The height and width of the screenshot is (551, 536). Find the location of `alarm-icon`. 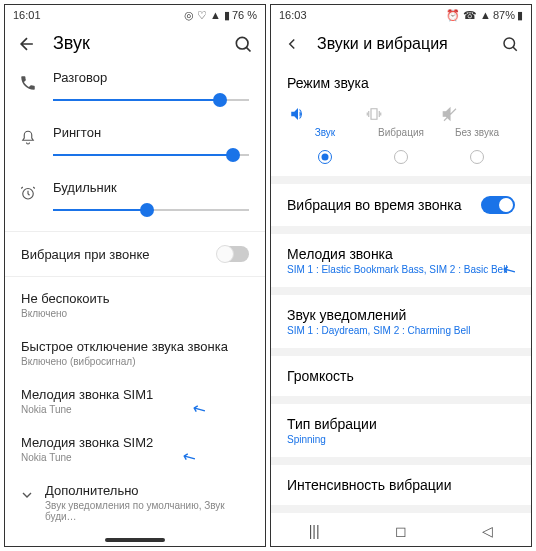

alarm-icon is located at coordinates (28, 193).